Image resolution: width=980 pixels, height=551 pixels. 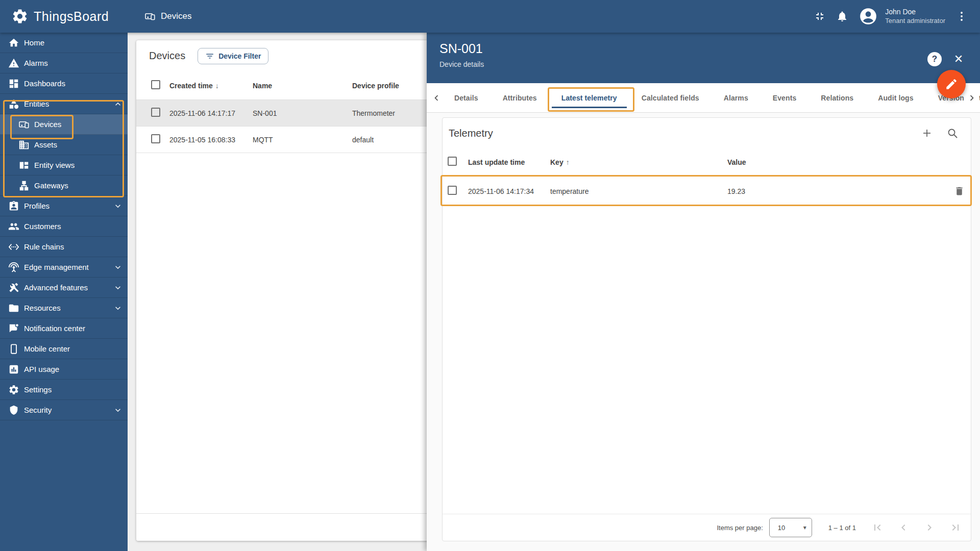 I want to click on previous-page-icon, so click(x=903, y=528).